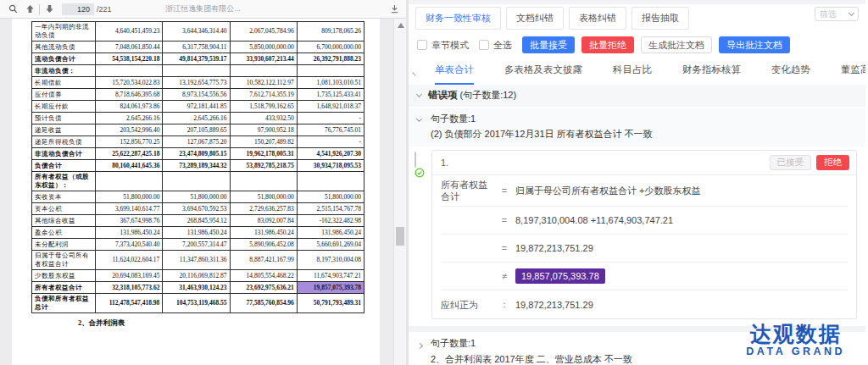 The height and width of the screenshot is (365, 868). I want to click on value-cell: 4,541,926,207.30, so click(331, 154).